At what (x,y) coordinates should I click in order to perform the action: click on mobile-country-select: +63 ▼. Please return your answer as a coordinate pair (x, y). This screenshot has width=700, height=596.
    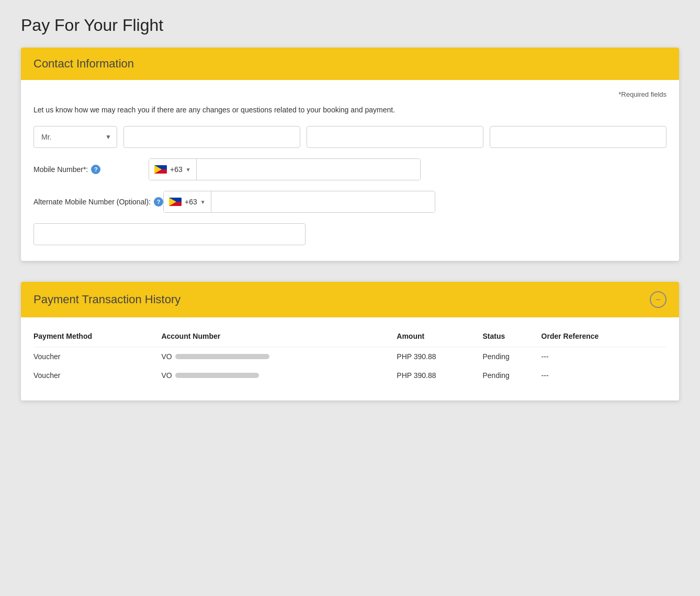
    Looking at the image, I should click on (173, 169).